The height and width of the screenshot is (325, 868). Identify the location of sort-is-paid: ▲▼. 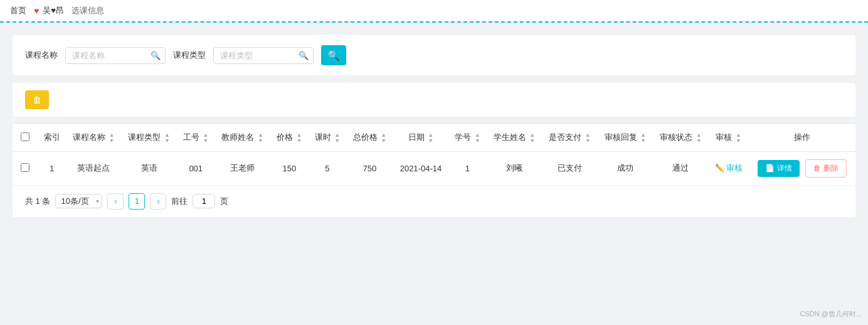
(588, 138).